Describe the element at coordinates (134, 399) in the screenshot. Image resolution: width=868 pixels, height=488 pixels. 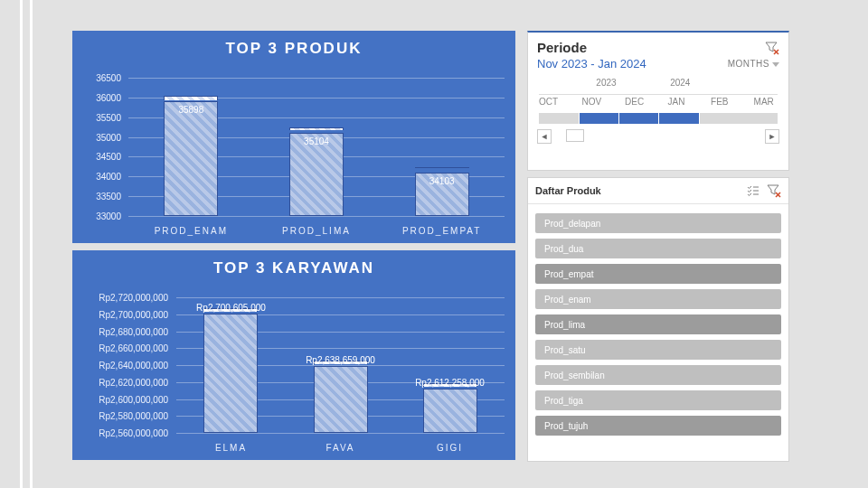
I see `y-axis-tick: Rp2,600,000,000` at that location.